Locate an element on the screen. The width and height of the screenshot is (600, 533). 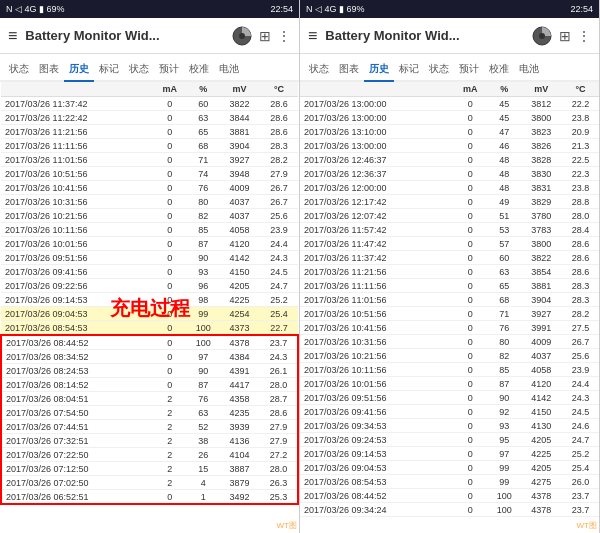
cell-date: 2017/03/26 08:14:52 is located at coordinates (76, 385).